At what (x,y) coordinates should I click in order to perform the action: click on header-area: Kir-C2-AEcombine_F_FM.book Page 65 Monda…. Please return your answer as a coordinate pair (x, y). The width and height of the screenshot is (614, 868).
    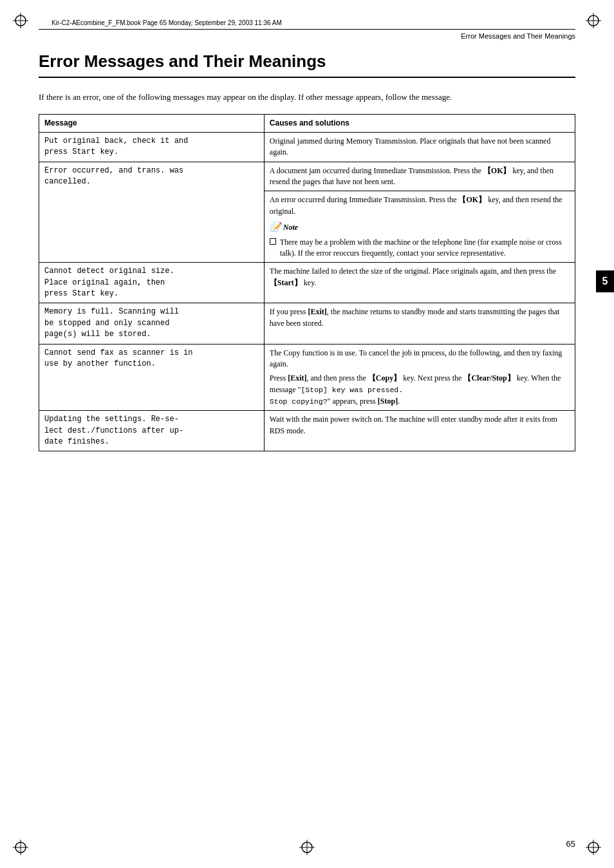
    Looking at the image, I should click on (307, 30).